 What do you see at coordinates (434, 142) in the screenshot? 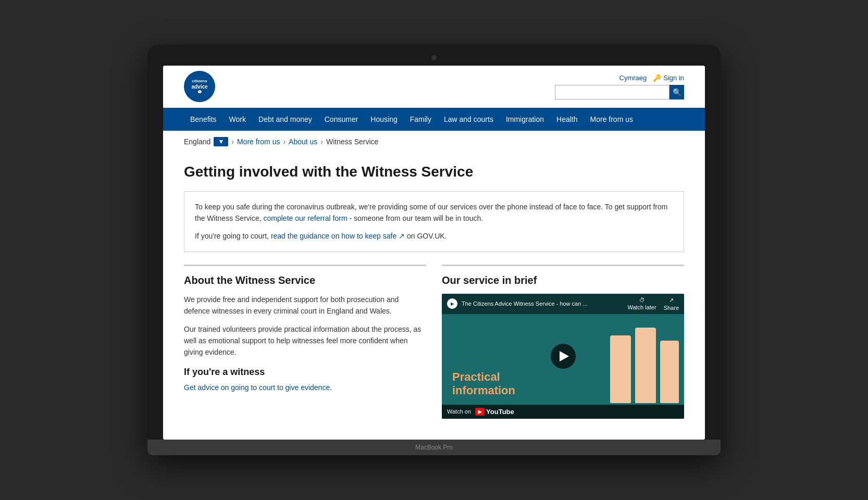
I see `breadcrumb: England ▼ › More from us › About us › Wi…` at bounding box center [434, 142].